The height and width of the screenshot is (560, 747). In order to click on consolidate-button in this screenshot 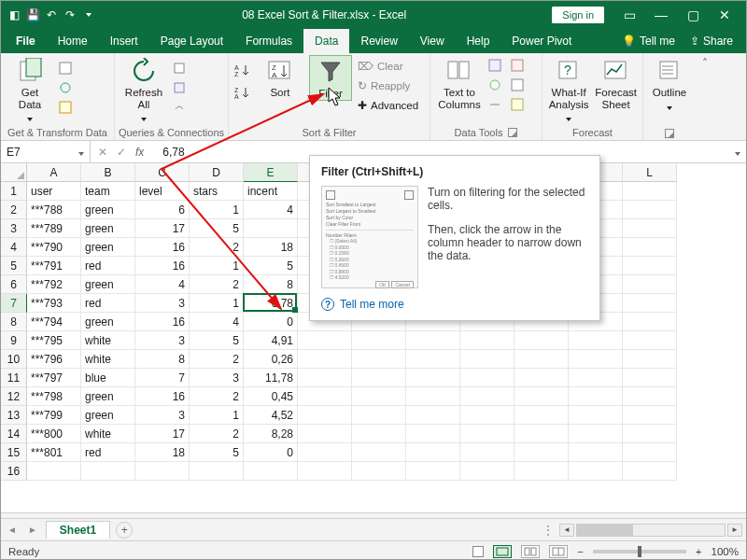, I will do `click(520, 86)`.